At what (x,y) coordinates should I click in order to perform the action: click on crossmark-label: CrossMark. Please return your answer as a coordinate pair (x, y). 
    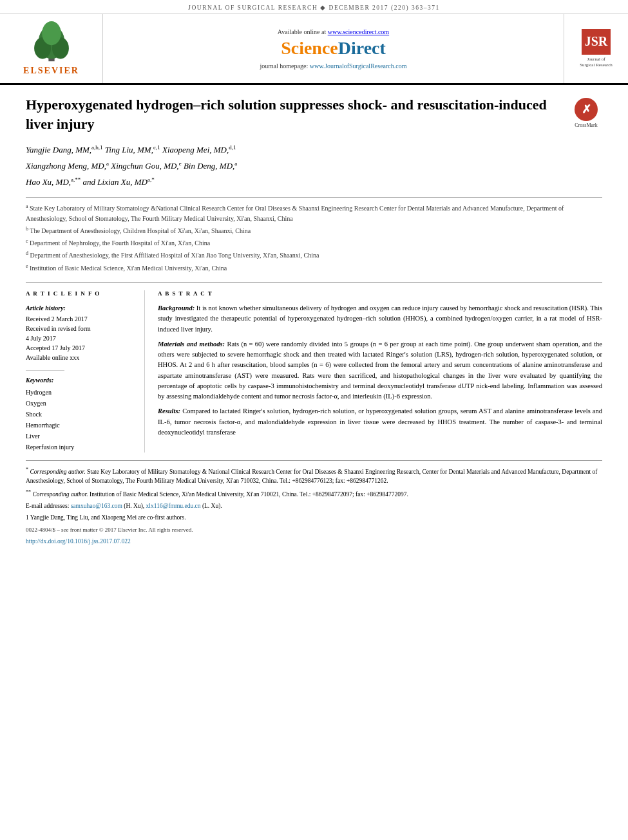
    Looking at the image, I should click on (586, 125).